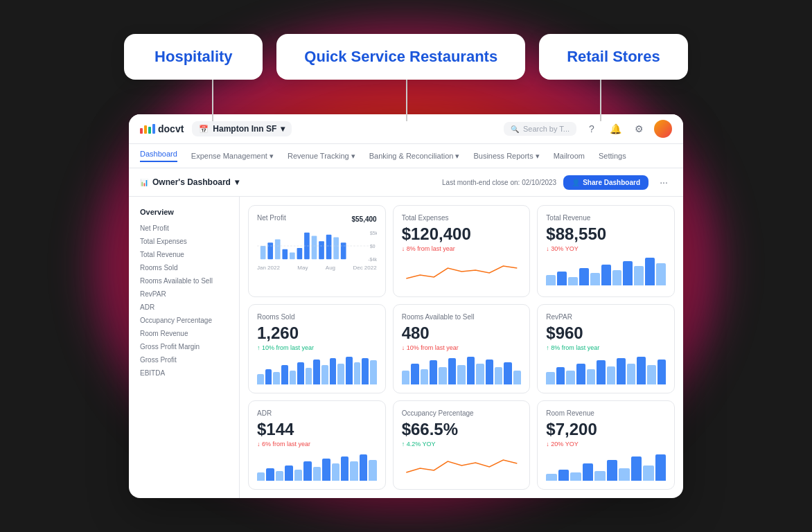  What do you see at coordinates (663, 129) in the screenshot?
I see `avatar` at bounding box center [663, 129].